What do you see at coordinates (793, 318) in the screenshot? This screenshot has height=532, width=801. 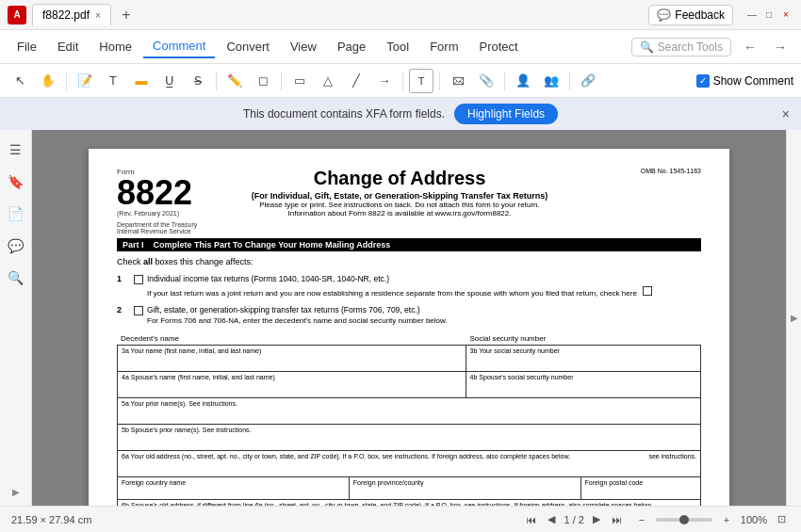 I see `right-panel: ▶` at bounding box center [793, 318].